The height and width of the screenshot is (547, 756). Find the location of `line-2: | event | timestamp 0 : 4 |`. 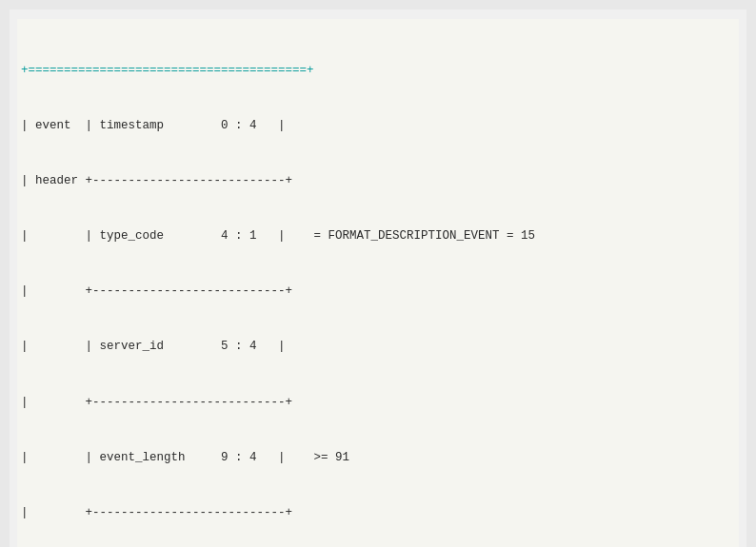

line-2: | event | timestamp 0 : 4 | is located at coordinates (378, 126).